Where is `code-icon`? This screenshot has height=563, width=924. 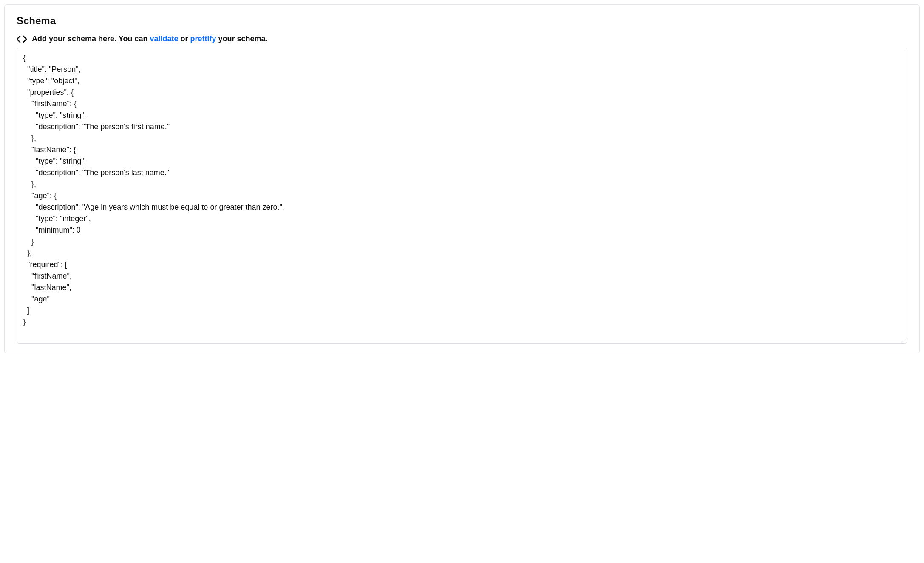
code-icon is located at coordinates (22, 39).